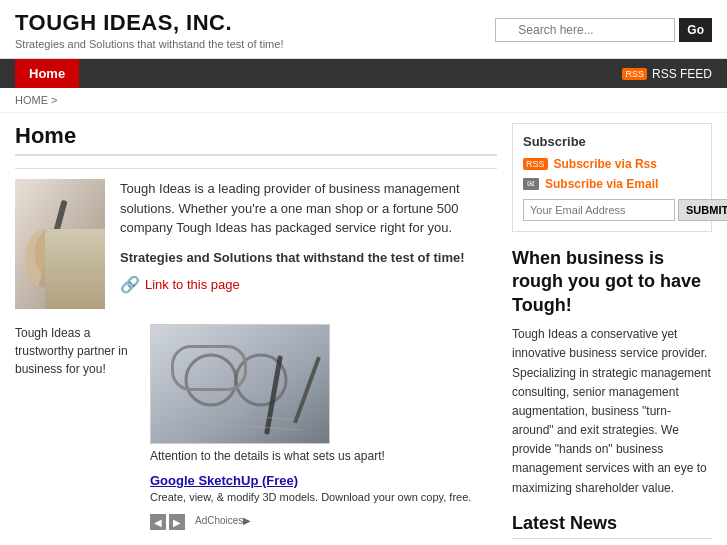  I want to click on email-icon: ✉, so click(531, 184).